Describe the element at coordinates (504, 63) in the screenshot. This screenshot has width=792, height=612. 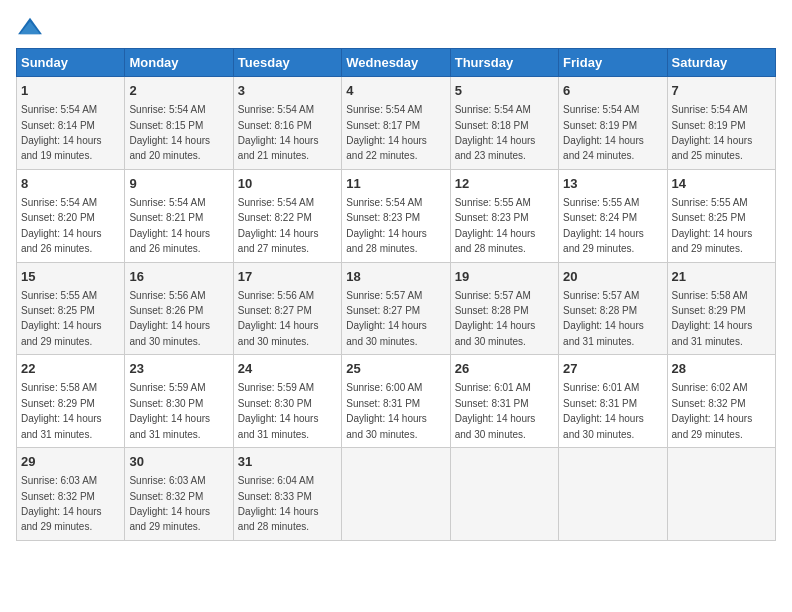
I see `header-thursday: Thursday` at that location.